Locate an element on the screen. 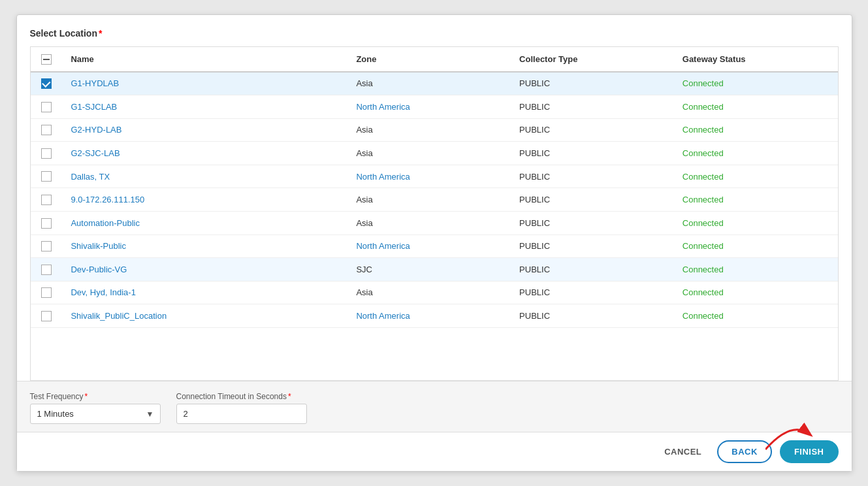 Image resolution: width=868 pixels, height=486 pixels. row-name: Dev, Hyd, India-1 is located at coordinates (205, 293).